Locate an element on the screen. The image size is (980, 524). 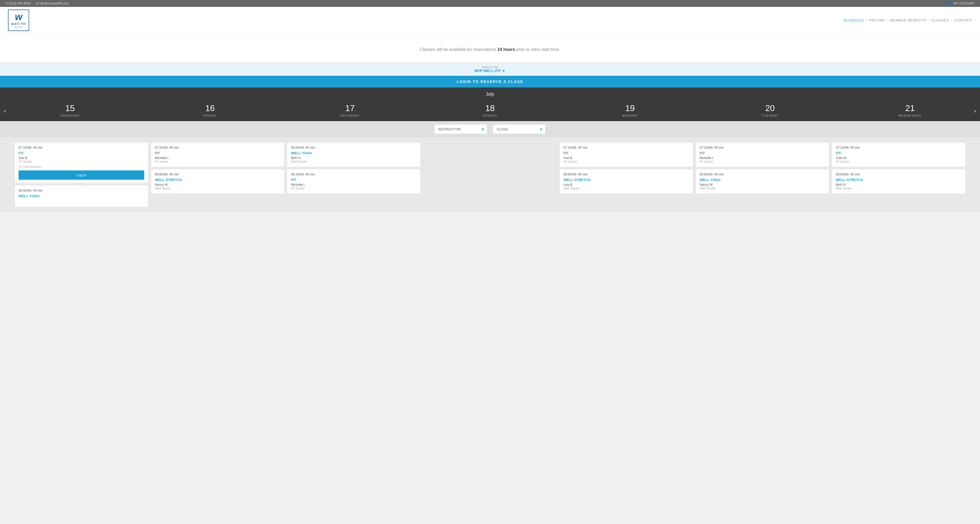
day-name: FRIDAY is located at coordinates (210, 116).